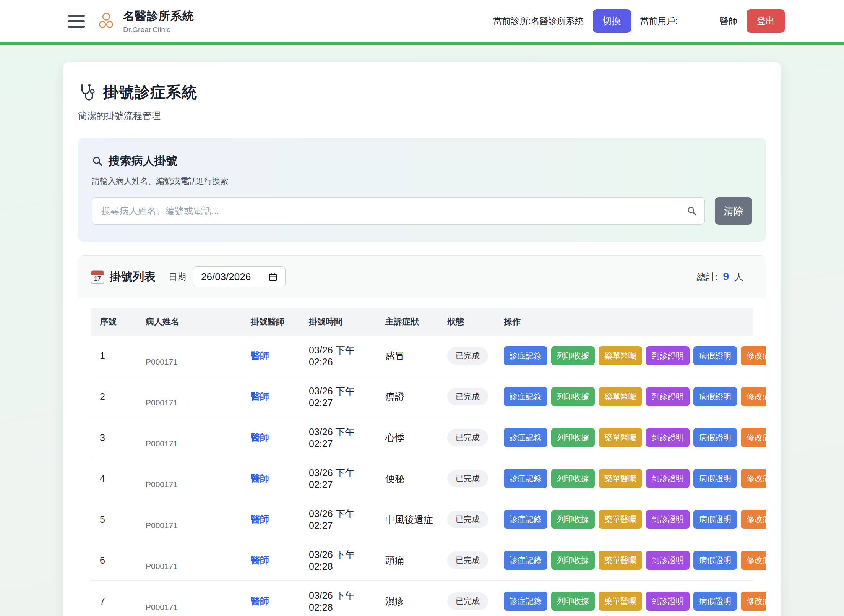 The height and width of the screenshot is (616, 844). Describe the element at coordinates (114, 356) in the screenshot. I see `row-seq: 1` at that location.